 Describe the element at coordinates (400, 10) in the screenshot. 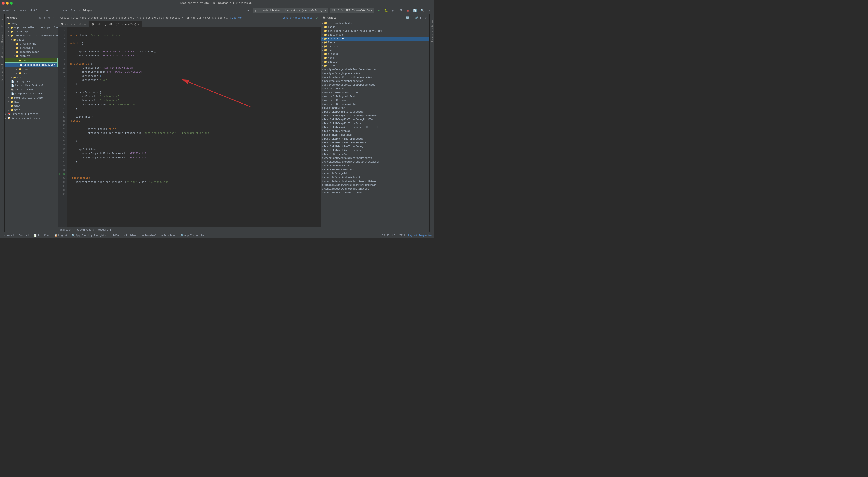

I see `profile-button: ⏱` at that location.